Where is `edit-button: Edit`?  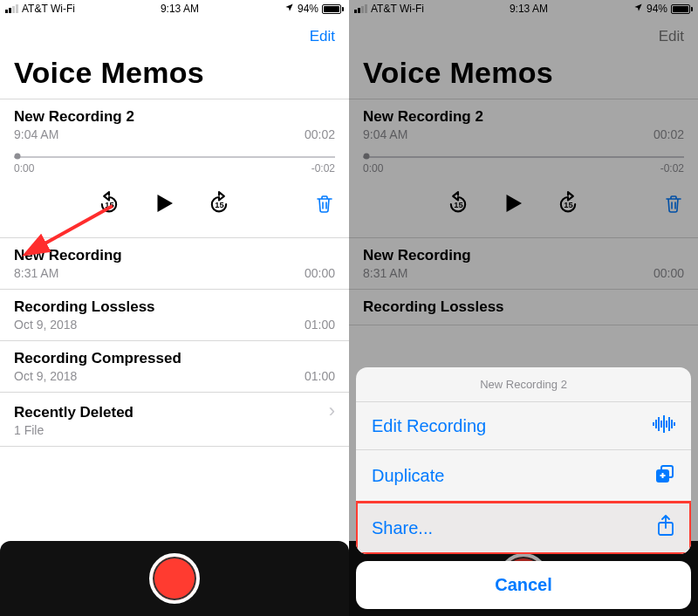 edit-button: Edit is located at coordinates (323, 37).